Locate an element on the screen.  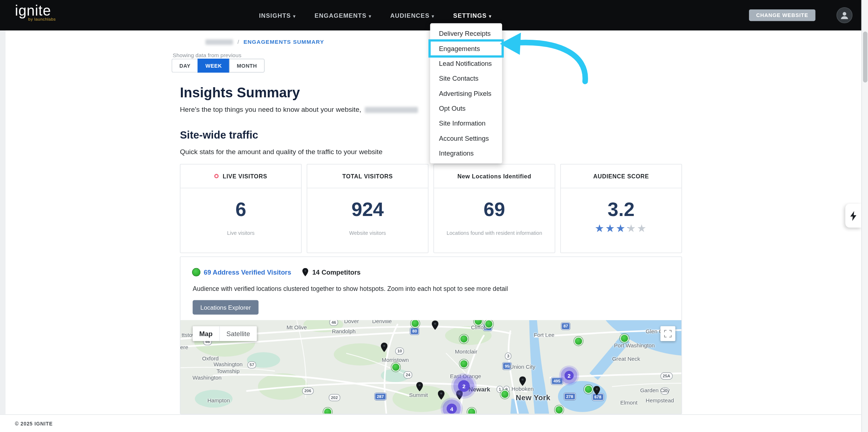
stat-card-header: AUDIENCE SCORE is located at coordinates (621, 177).